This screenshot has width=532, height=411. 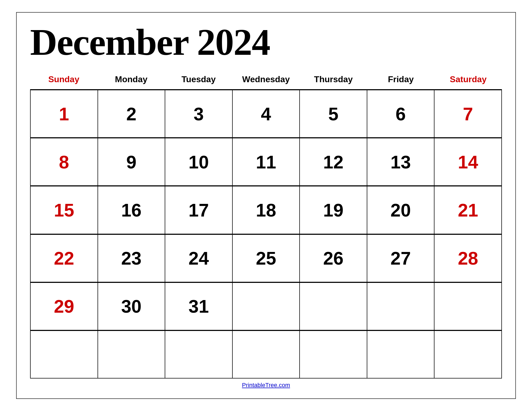 What do you see at coordinates (131, 162) in the screenshot?
I see `day-number: 9` at bounding box center [131, 162].